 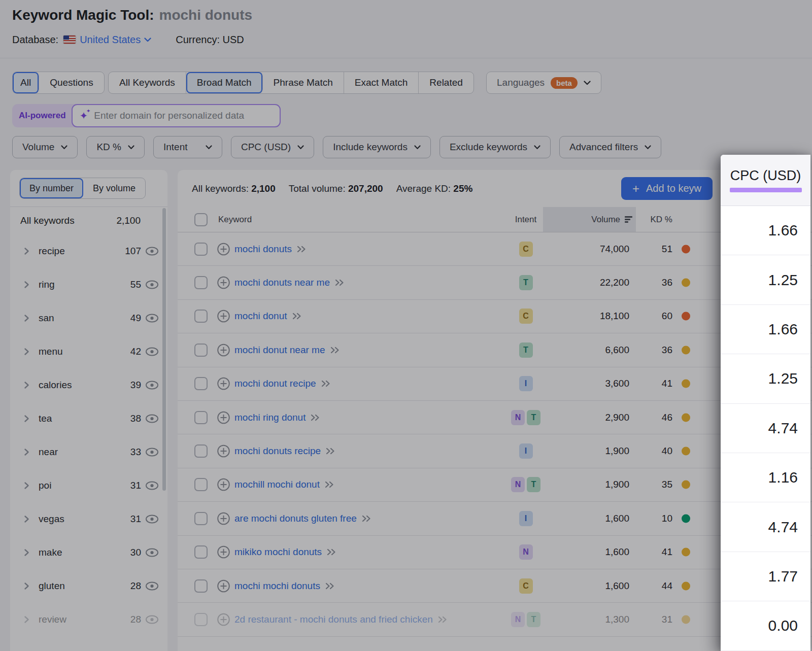 I want to click on sidebar-group-item: recipe107, so click(x=89, y=251).